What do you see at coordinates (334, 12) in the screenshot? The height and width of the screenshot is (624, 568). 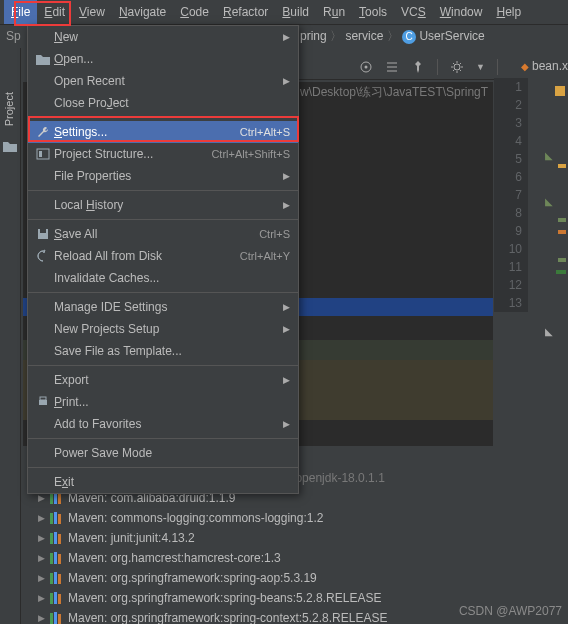 I see `menu-run: Run` at bounding box center [334, 12].